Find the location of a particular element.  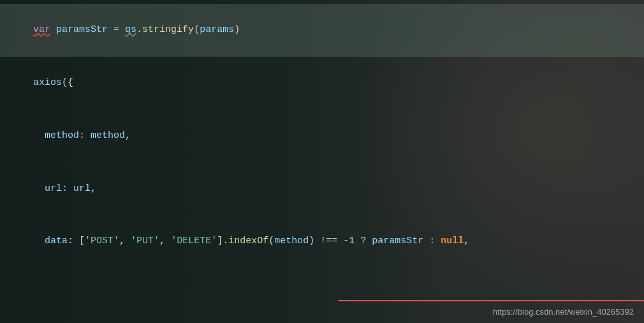

ident-params: params is located at coordinates (217, 29).